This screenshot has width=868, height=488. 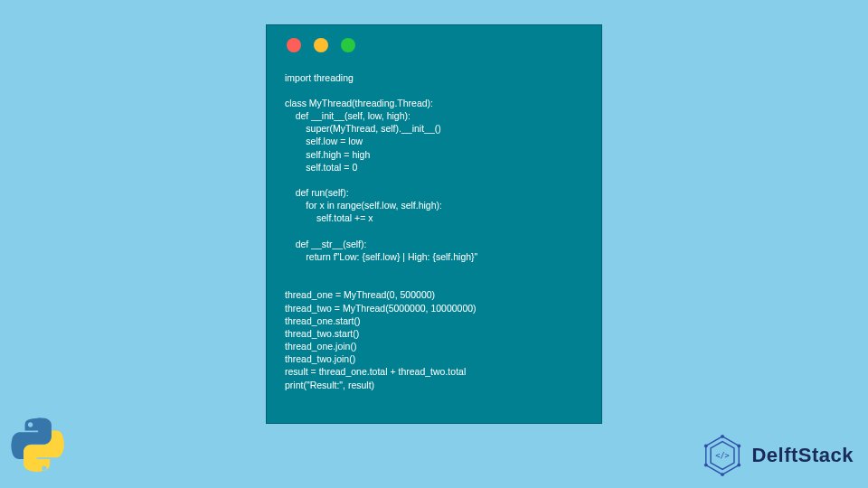 I want to click on delftstack-mark-icon: </>, so click(x=722, y=455).